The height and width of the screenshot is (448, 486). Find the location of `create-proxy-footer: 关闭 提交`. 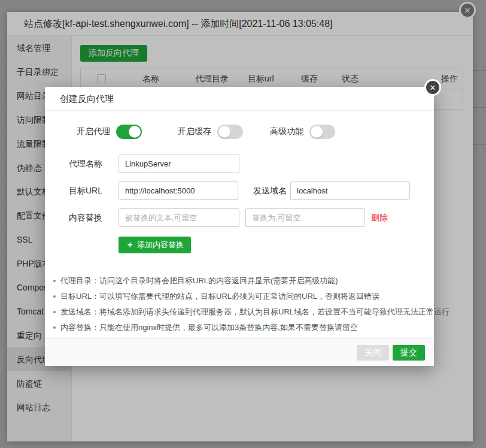

create-proxy-footer: 关闭 提交 is located at coordinates (239, 352).